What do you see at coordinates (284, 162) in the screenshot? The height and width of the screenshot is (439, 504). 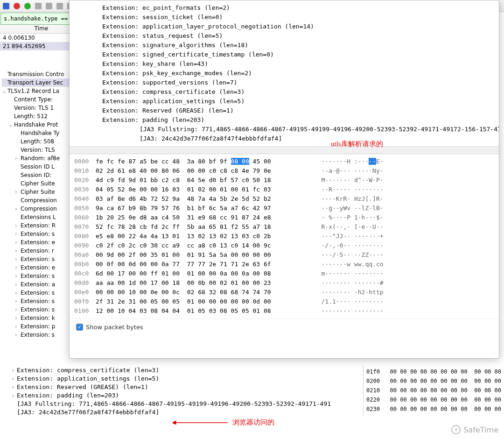 I see `hex-row: 0000fe fc fe 87 a5 be cc 48 3a 80 bf 9f …` at bounding box center [284, 162].